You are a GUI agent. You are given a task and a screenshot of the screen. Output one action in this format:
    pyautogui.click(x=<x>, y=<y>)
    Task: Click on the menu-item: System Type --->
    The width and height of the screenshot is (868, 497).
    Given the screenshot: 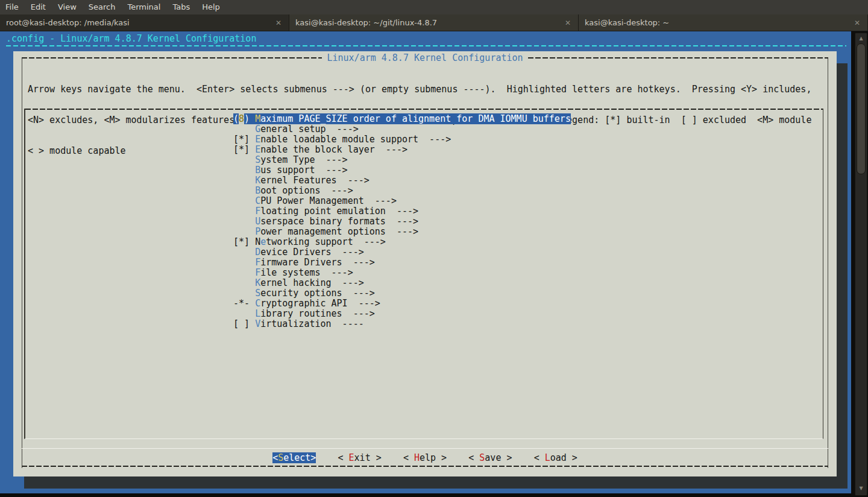 What is the action you would take?
    pyautogui.click(x=424, y=160)
    